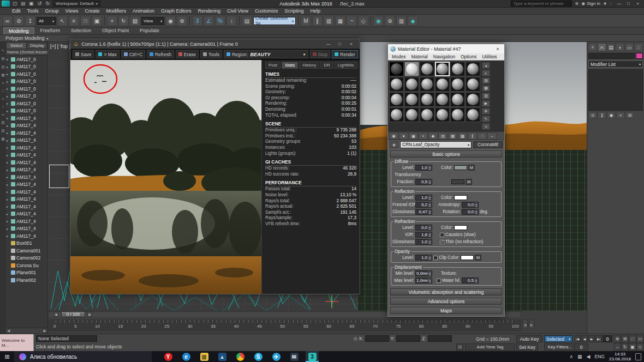 Image resolution: width=644 pixels, height=362 pixels. Describe the element at coordinates (97, 21) in the screenshot. I see `window-crossing-toggle-icon: ▣` at that location.